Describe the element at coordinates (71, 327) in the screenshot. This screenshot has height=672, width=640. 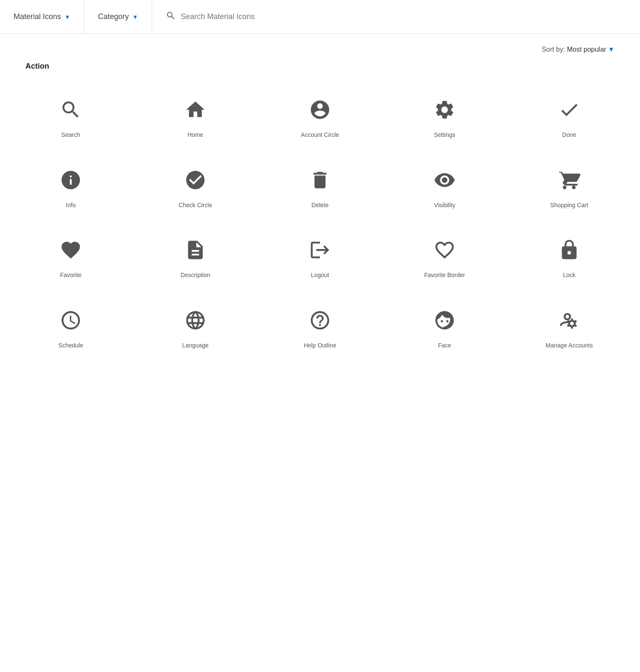
I see `icon-item-schedule: Schedule` at that location.